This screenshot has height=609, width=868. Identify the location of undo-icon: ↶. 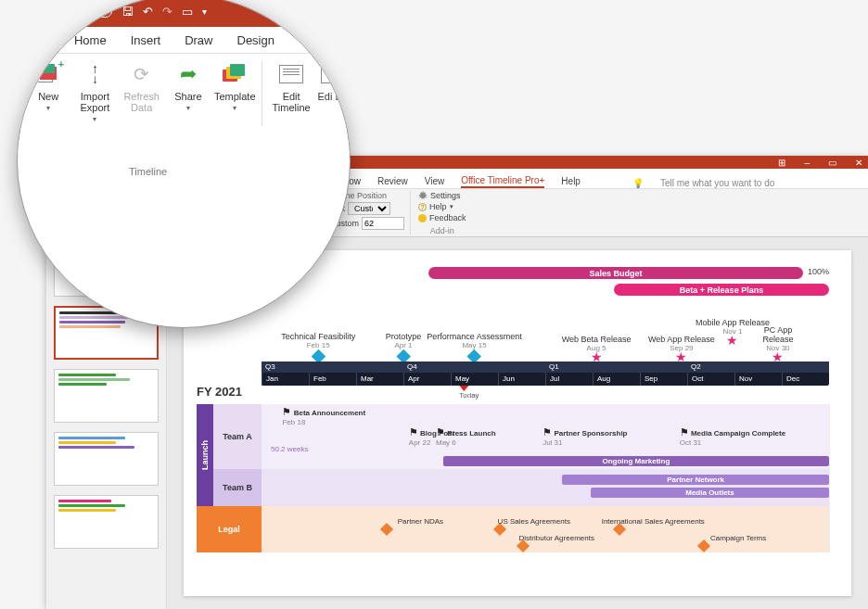
(148, 11).